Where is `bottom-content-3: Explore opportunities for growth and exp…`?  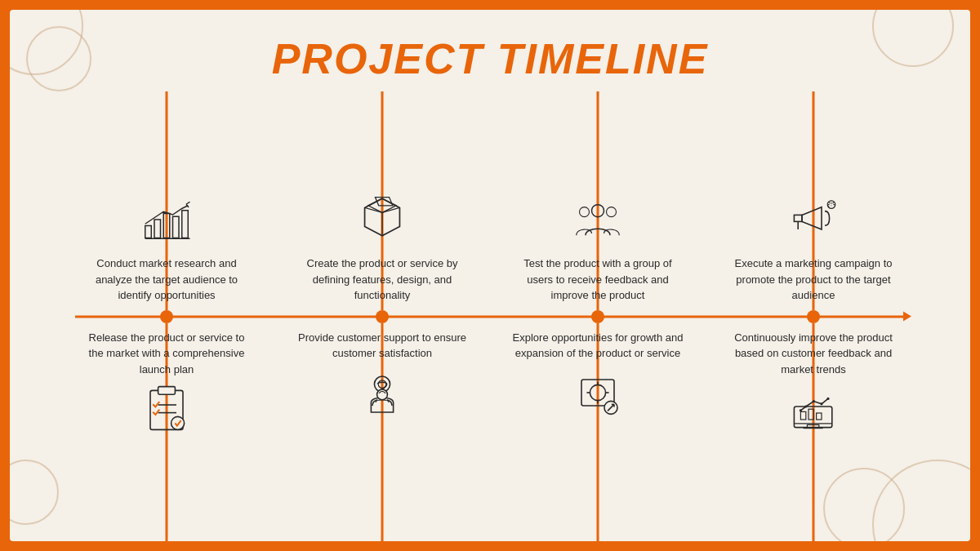
bottom-content-3: Explore opportunities for growth and exp… is located at coordinates (598, 436).